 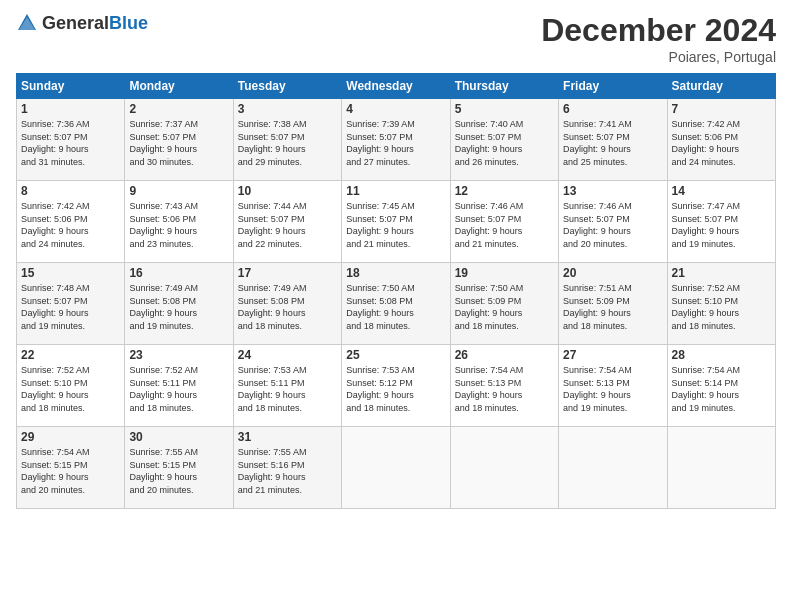 What do you see at coordinates (288, 143) in the screenshot?
I see `day-detail: Sunrise: 7:38 AM Sunset: 5:07 PM Dayligh…` at bounding box center [288, 143].